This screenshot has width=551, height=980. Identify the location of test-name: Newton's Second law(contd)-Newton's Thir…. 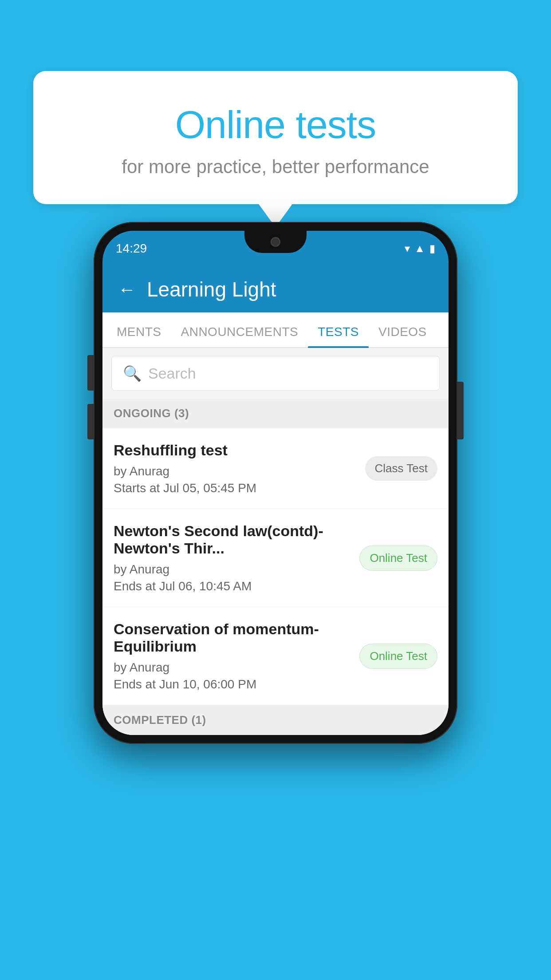
(232, 540).